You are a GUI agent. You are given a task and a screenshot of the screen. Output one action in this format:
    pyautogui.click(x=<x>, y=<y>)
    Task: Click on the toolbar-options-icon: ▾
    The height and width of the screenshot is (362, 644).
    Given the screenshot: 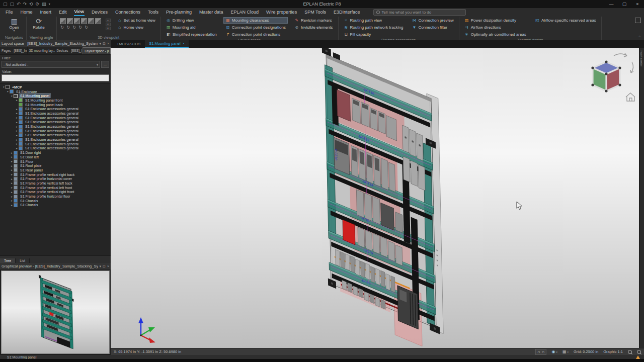 What is the action you would take?
    pyautogui.click(x=49, y=4)
    